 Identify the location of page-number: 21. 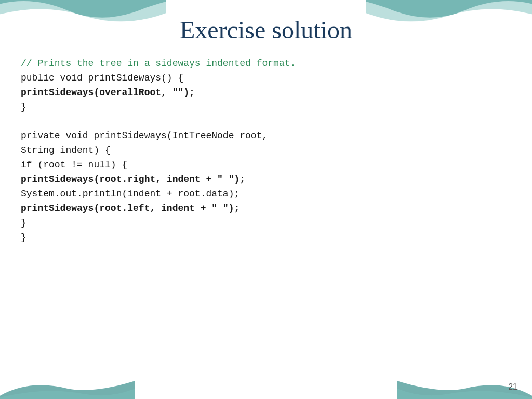
(513, 387).